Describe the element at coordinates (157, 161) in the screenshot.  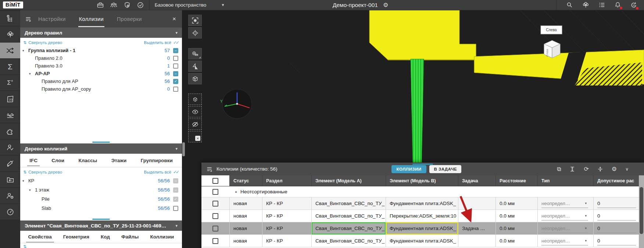
I see `tab-groupings: Группировки` at that location.